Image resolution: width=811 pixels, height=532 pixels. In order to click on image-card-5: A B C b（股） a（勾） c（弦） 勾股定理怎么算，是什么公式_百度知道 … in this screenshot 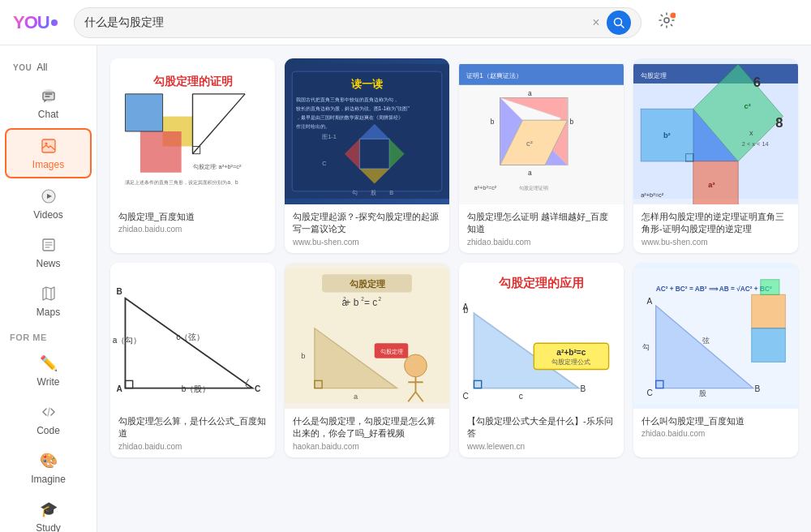, I will do `click(193, 360)`.